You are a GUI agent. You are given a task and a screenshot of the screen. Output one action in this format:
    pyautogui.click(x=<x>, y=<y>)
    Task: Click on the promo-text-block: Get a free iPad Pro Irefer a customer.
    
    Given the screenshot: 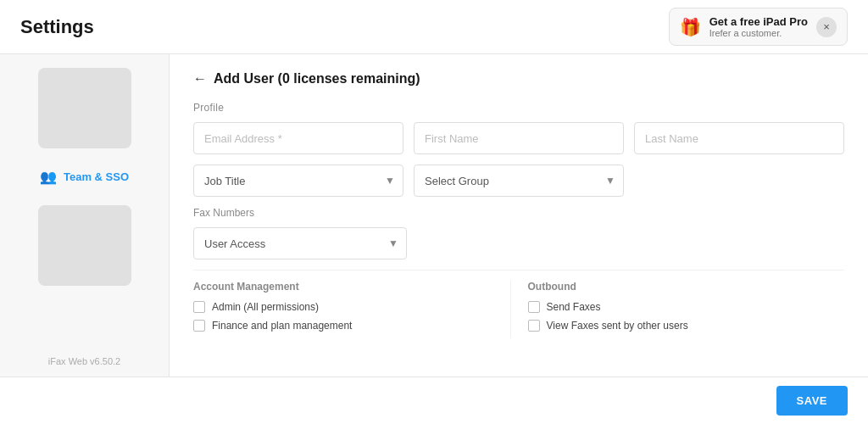 What is the action you would take?
    pyautogui.click(x=759, y=27)
    